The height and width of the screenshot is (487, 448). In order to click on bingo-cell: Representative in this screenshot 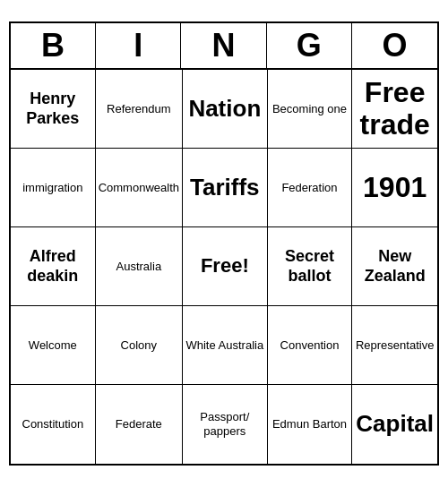, I will do `click(394, 346)`.